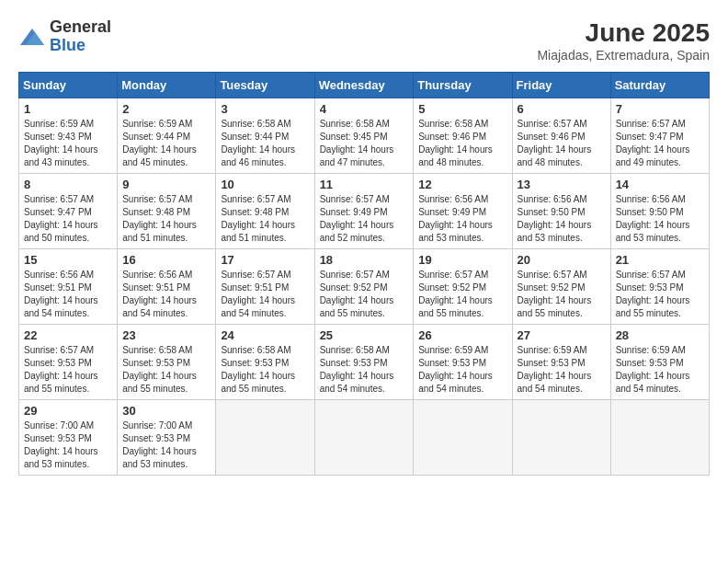  I want to click on day-number: 1, so click(68, 109).